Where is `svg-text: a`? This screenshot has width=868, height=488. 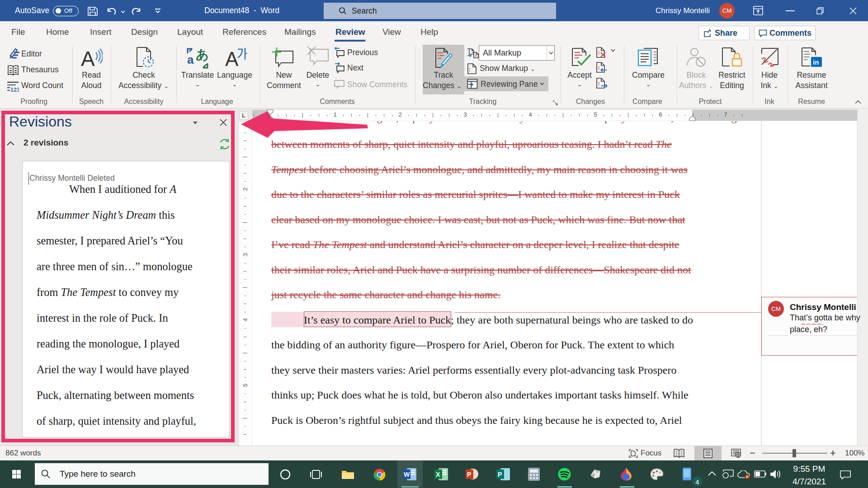
svg-text: a is located at coordinates (191, 60).